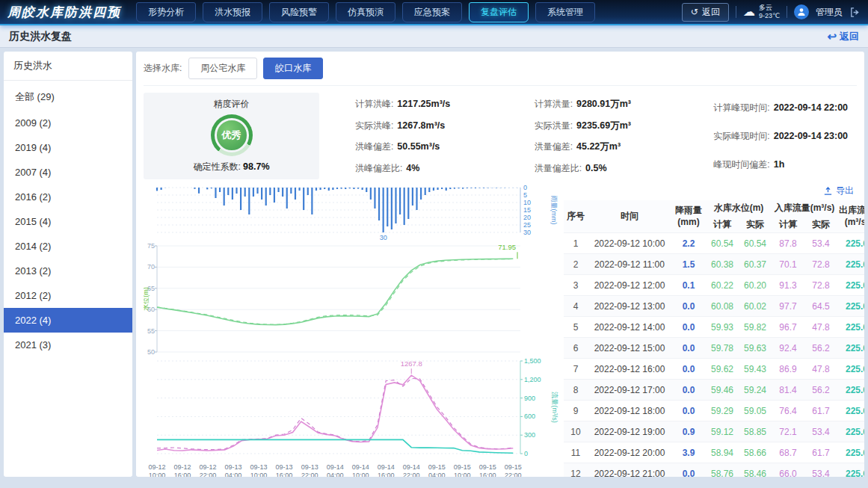  Describe the element at coordinates (232, 135) in the screenshot. I see `accuracy-grade-badge: 优秀` at that location.